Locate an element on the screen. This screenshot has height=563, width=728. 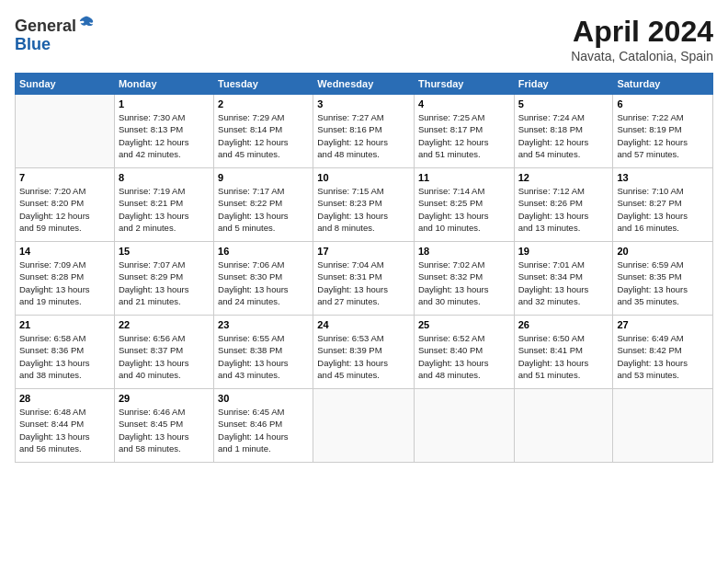
calendar-cell: 16Sunrise: 7:06 AM Sunset: 8:30 PM Dayli… is located at coordinates (264, 279).